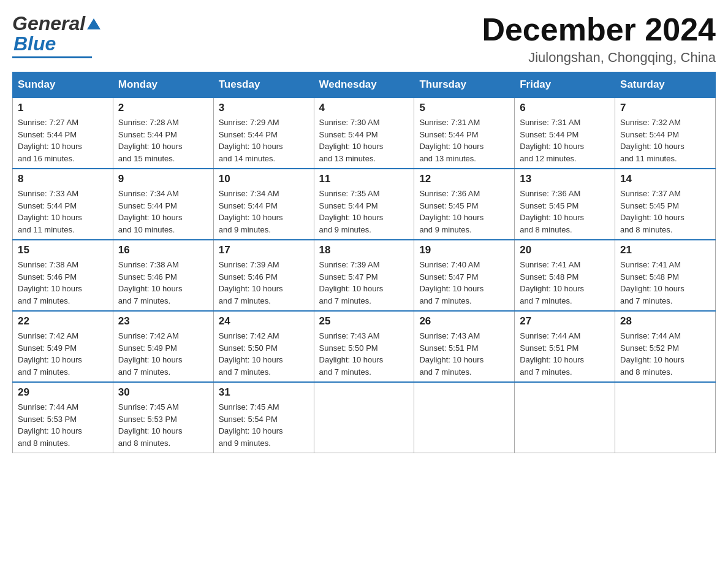  Describe the element at coordinates (364, 250) in the screenshot. I see `day-number: 18` at that location.